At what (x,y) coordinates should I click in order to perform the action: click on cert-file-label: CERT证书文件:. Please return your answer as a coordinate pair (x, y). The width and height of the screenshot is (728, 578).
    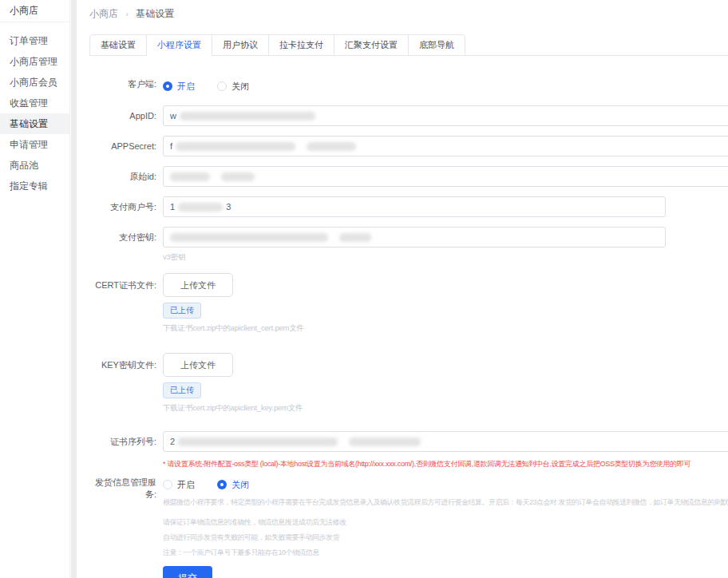
    Looking at the image, I should click on (123, 285).